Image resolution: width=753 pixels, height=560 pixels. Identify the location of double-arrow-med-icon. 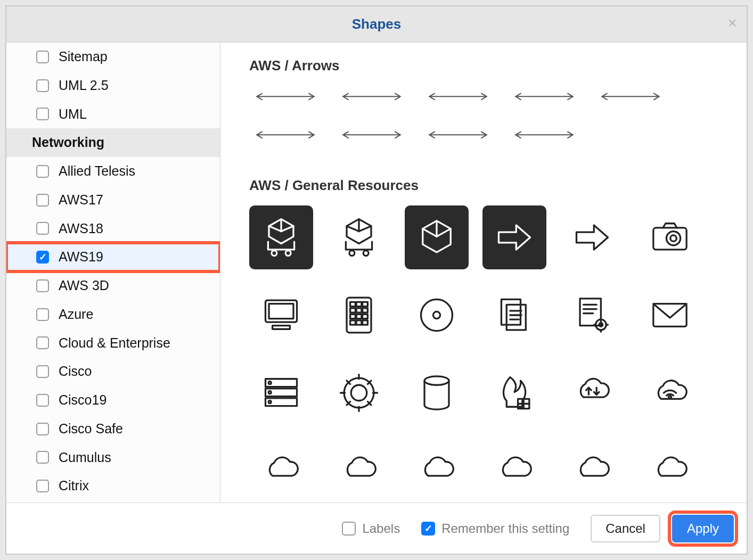
(372, 96).